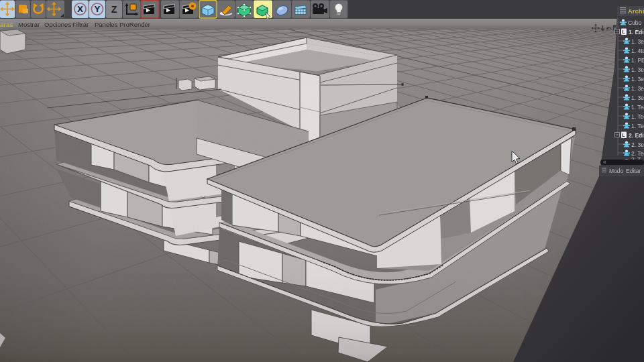  I want to click on svg-text: 1. 4to p, so click(637, 51).